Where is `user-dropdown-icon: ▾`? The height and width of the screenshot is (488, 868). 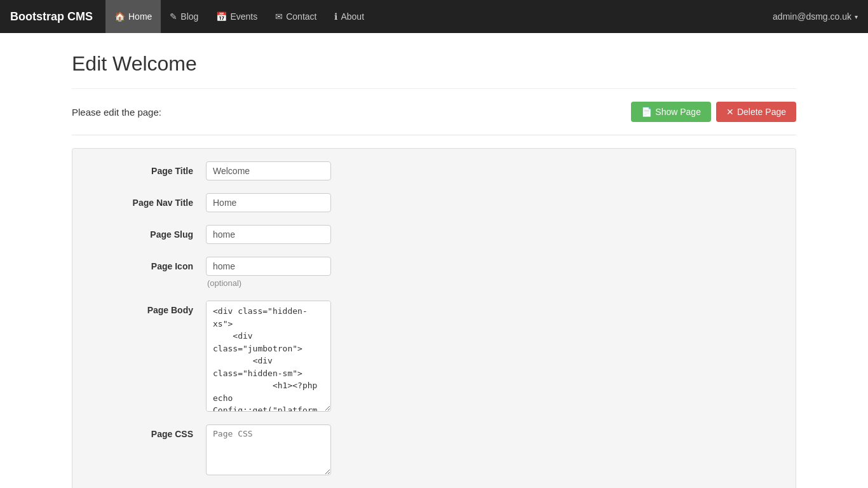 user-dropdown-icon: ▾ is located at coordinates (857, 17).